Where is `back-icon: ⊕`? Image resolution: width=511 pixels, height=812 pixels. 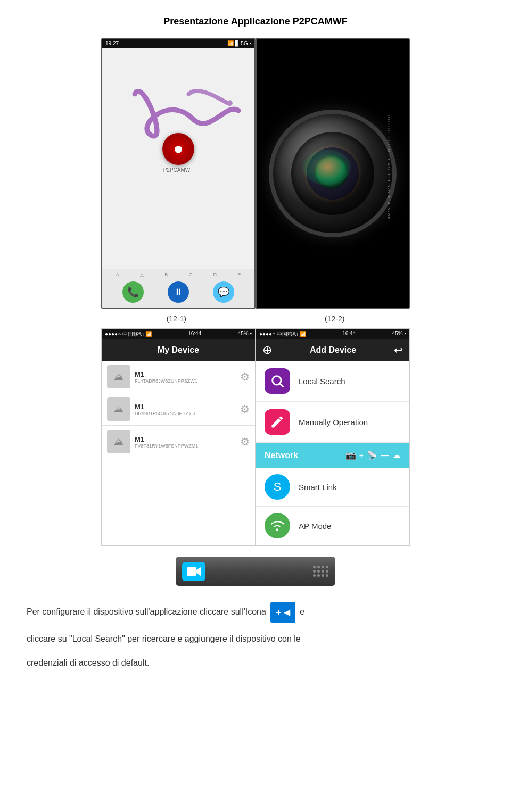 back-icon: ⊕ is located at coordinates (267, 350).